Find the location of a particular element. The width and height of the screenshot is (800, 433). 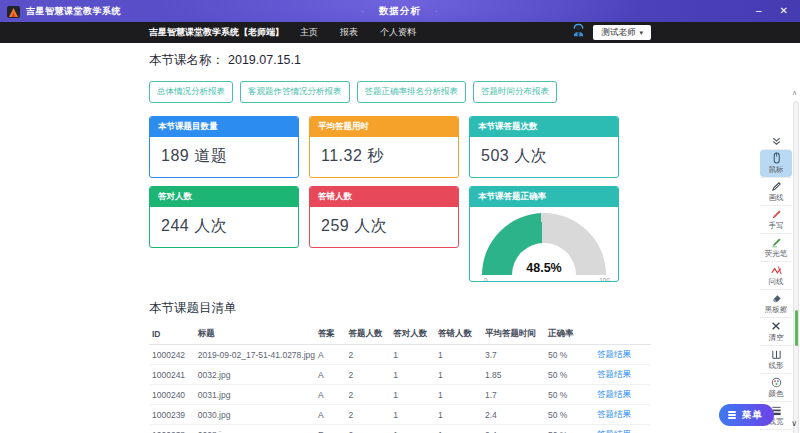

menu-button: 菜单 is located at coordinates (746, 415).